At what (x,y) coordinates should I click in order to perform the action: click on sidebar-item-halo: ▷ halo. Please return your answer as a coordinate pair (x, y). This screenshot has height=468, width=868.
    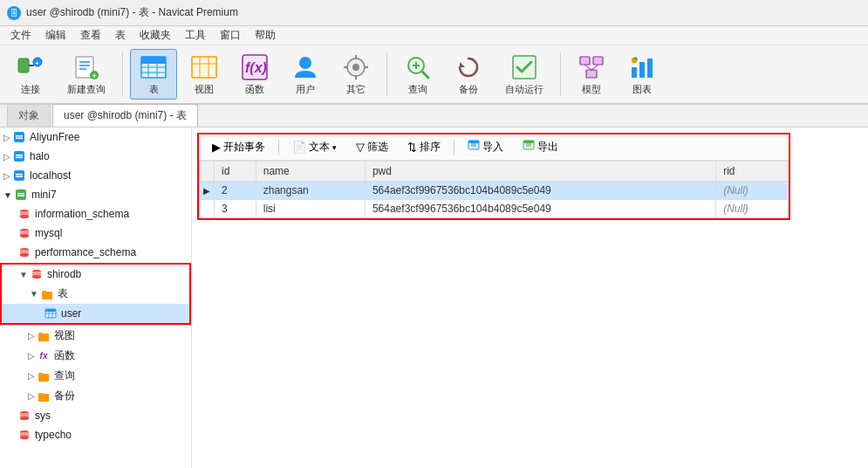
    Looking at the image, I should click on (96, 156).